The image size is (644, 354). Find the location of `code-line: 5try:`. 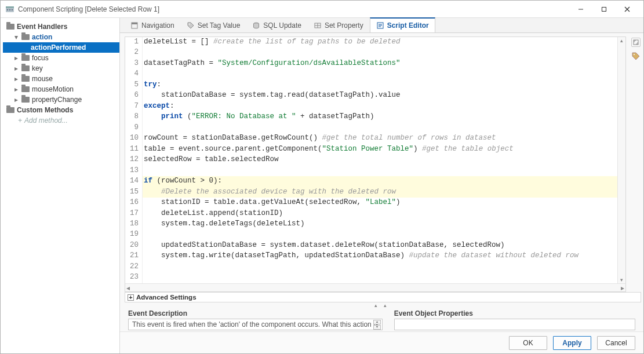

code-line: 5try: is located at coordinates (371, 85).